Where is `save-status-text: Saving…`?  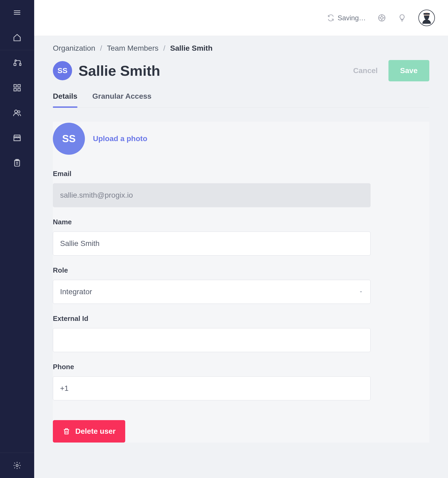 save-status-text: Saving… is located at coordinates (352, 18).